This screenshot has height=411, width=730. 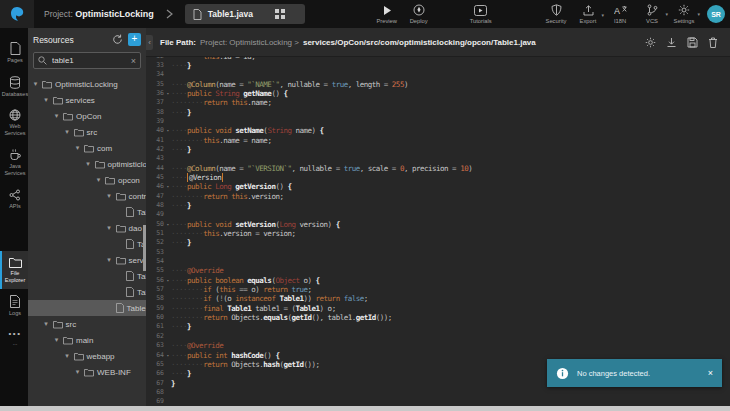 I want to click on code-line-56: 56▾····public boolean equals(Object o) {, so click(x=438, y=280).